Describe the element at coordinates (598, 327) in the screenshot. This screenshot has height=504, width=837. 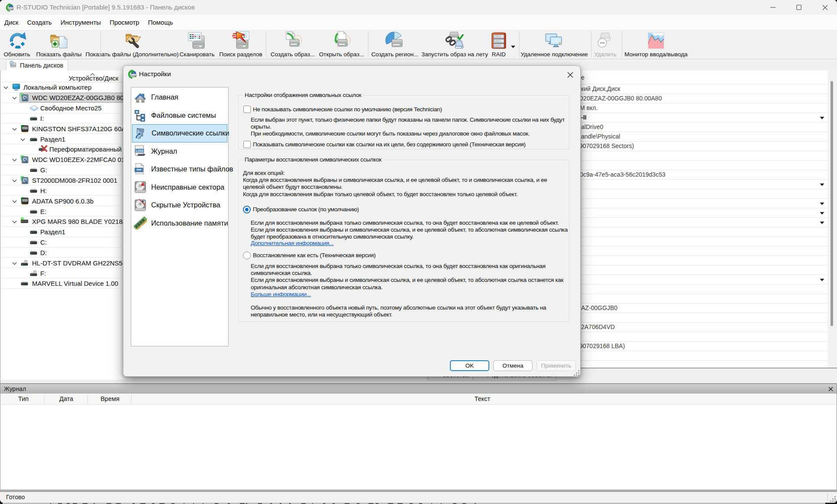
I see `property-value-fragment: 2A706D4VD` at that location.